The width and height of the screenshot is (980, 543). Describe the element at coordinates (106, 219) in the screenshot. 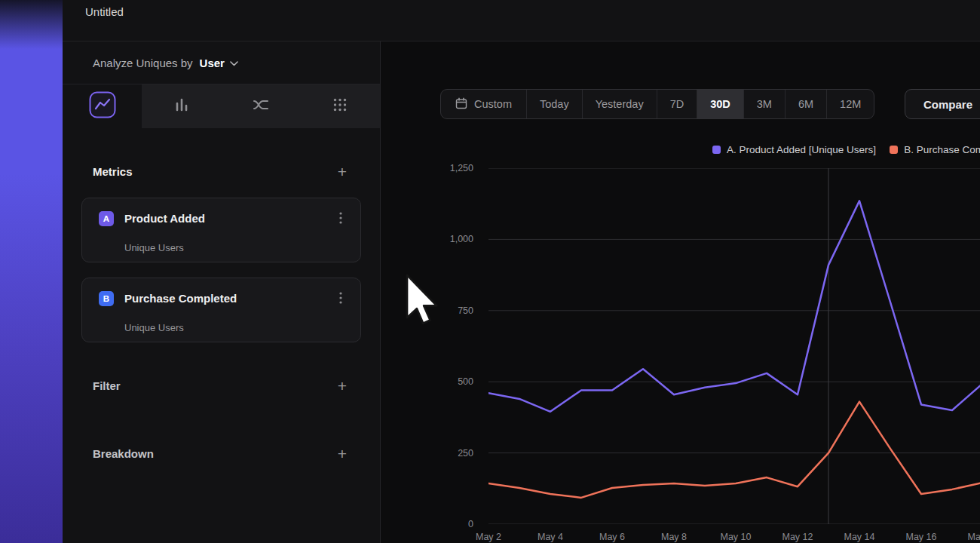

I see `metric-badge-a: A` at that location.